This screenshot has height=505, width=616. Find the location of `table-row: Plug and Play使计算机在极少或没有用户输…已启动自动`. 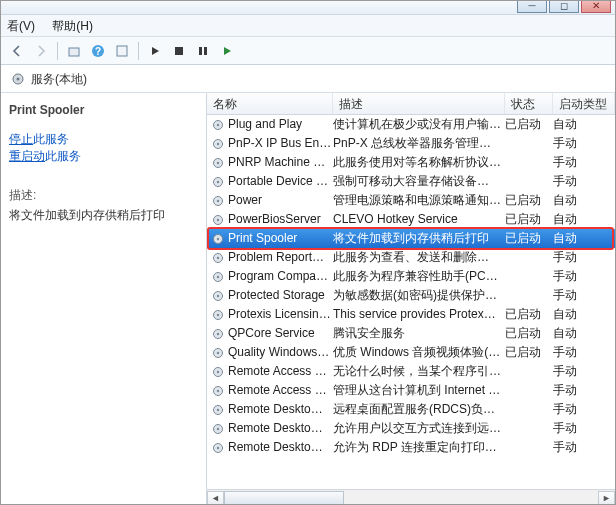

table-row: Plug and Play使计算机在极少或没有用户输…已启动自动 is located at coordinates (411, 124).